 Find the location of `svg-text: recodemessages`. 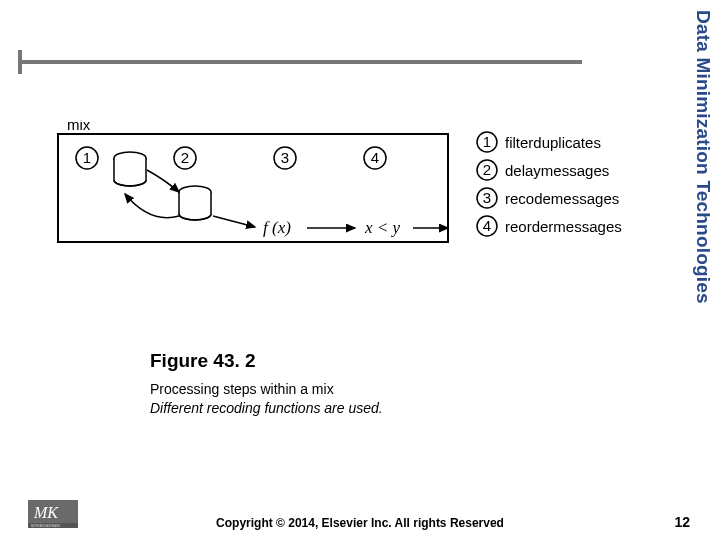

svg-text: recodemessages is located at coordinates (562, 198).